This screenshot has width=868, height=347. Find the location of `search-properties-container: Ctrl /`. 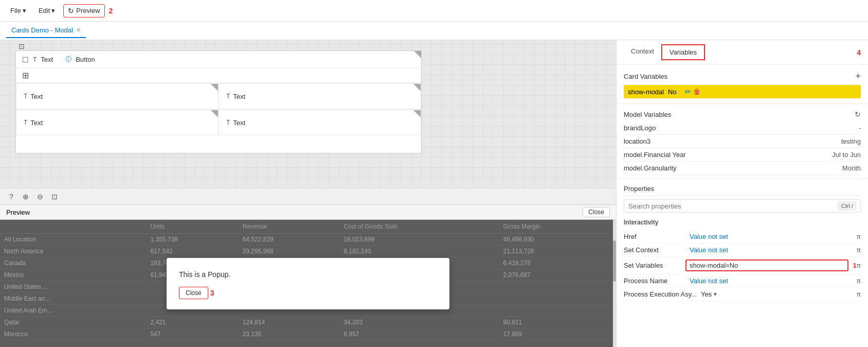

search-properties-container: Ctrl / is located at coordinates (743, 206).